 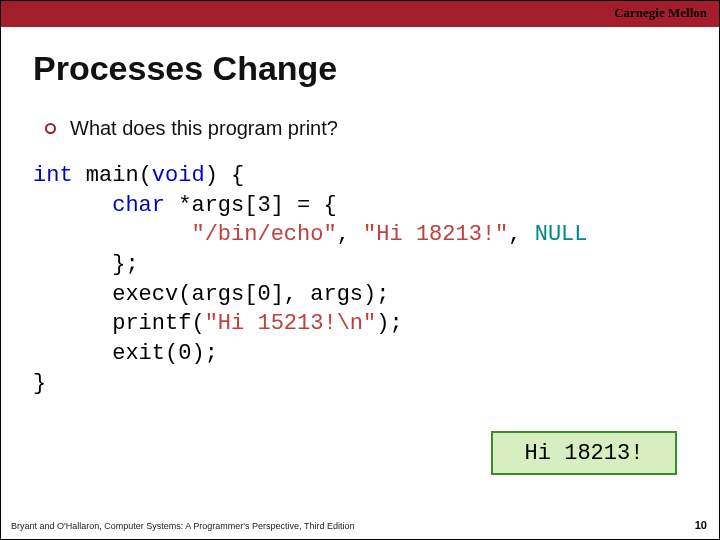 What do you see at coordinates (584, 453) in the screenshot?
I see `answer-box: Hi 18213!` at bounding box center [584, 453].